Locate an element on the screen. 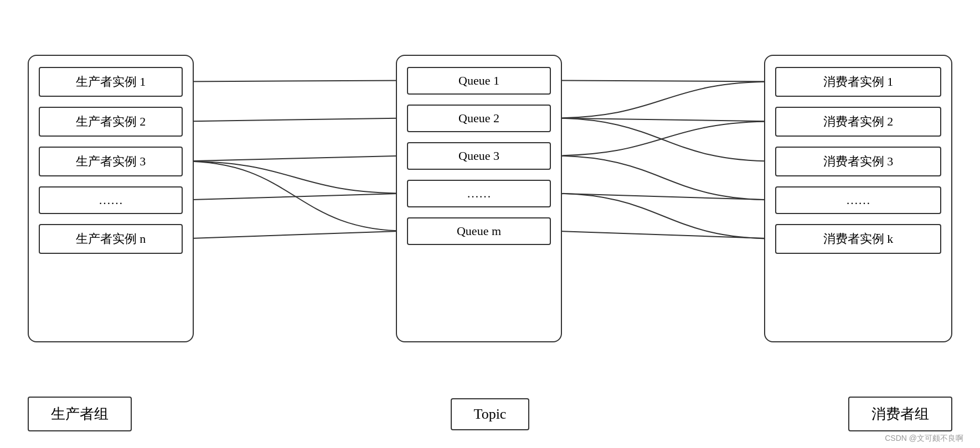 The image size is (980, 448). queue-1: Queue 1 is located at coordinates (479, 81).